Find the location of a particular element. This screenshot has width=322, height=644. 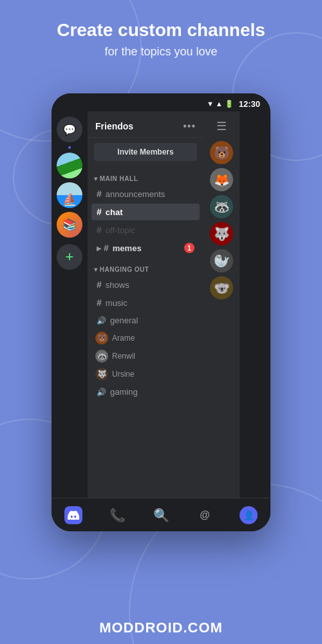

category-hanging-out: ▾ HANGING OUT is located at coordinates (146, 267).